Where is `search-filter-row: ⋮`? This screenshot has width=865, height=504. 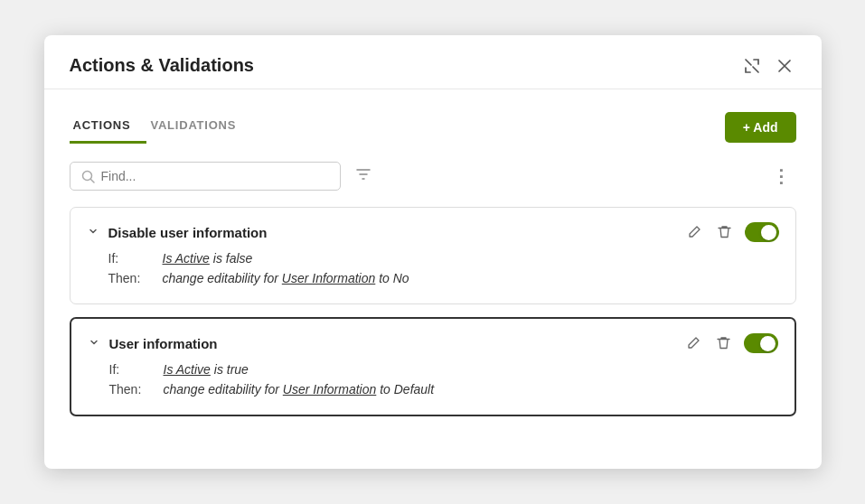 search-filter-row: ⋮ is located at coordinates (433, 176).